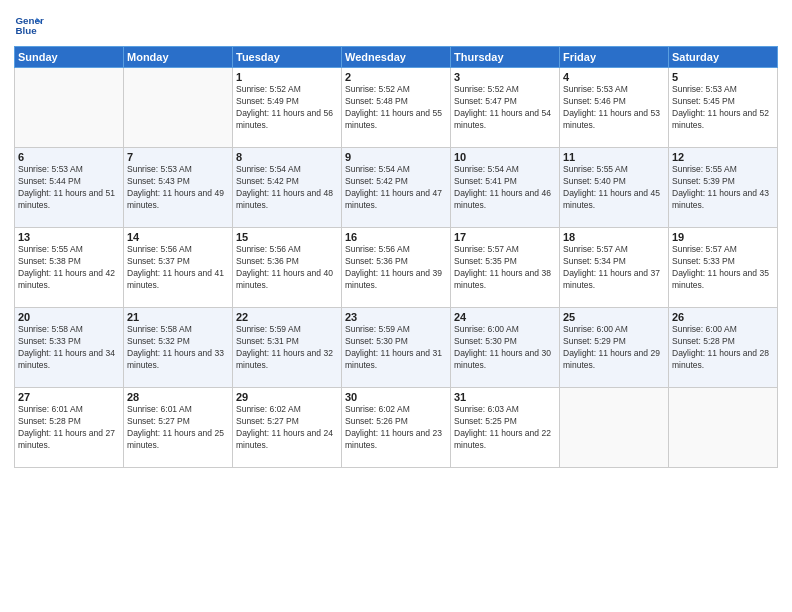 The image size is (792, 612). What do you see at coordinates (396, 428) in the screenshot?
I see `week-row-5: 27Sunrise: 6:01 AM Sunset: 5:28 PM Dayli…` at bounding box center [396, 428].